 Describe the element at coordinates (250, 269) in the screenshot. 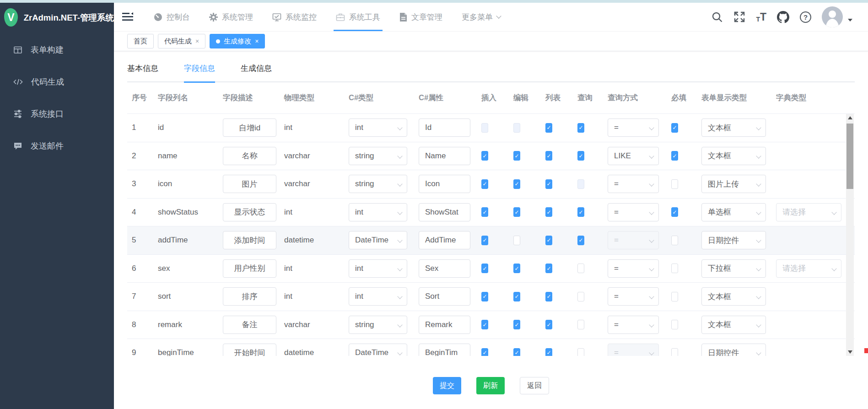

I see `field-description-input: 用户性别` at that location.